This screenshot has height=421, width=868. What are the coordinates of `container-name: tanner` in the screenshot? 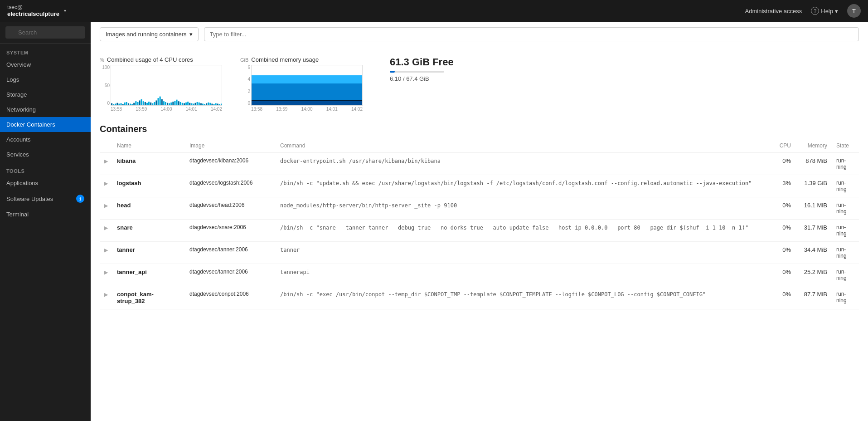 It's located at (126, 250).